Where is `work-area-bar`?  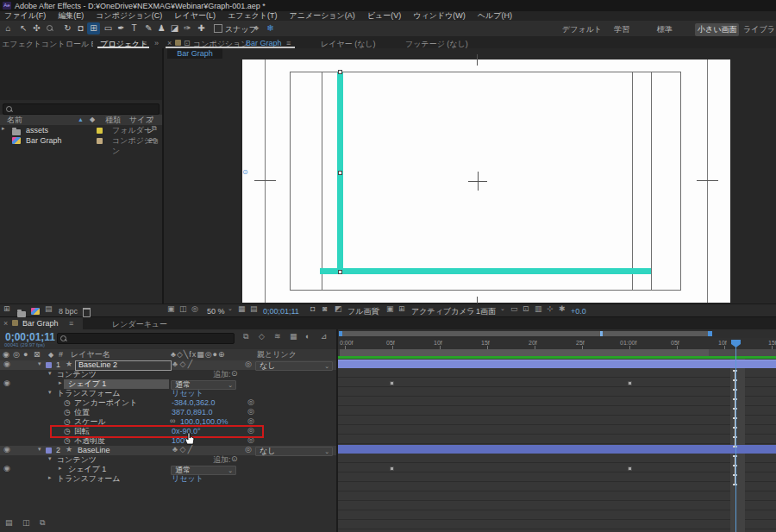 work-area-bar is located at coordinates (524, 353).